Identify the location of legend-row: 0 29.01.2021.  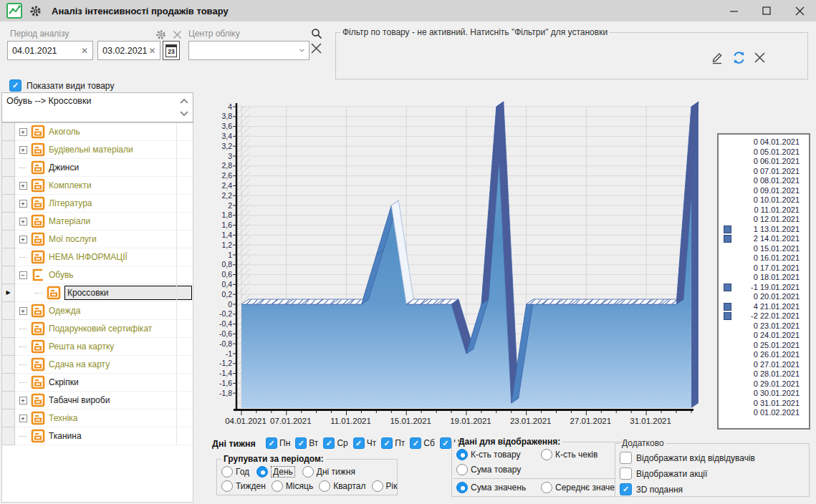
(764, 384).